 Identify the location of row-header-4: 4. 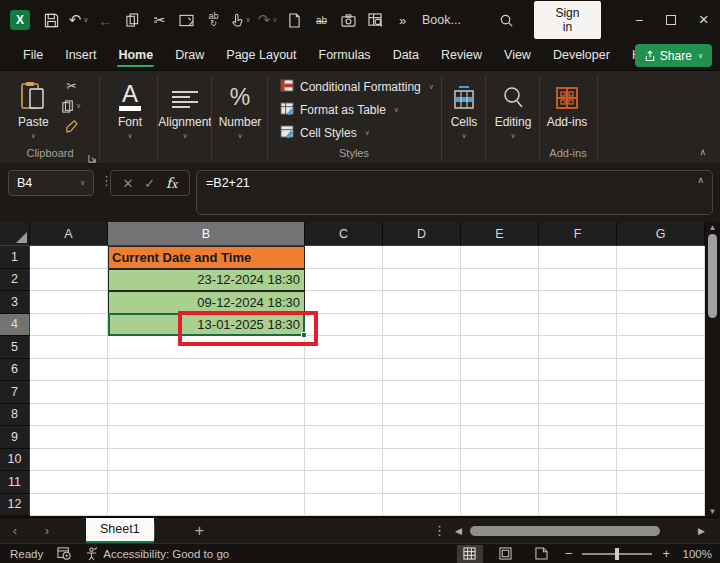
(15, 326).